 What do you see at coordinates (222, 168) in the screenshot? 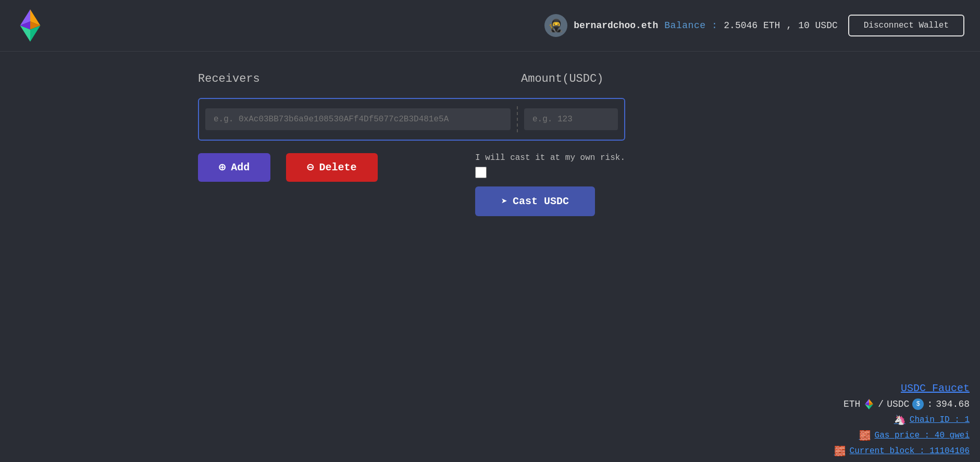
I see `add-icon: ⊕` at bounding box center [222, 168].